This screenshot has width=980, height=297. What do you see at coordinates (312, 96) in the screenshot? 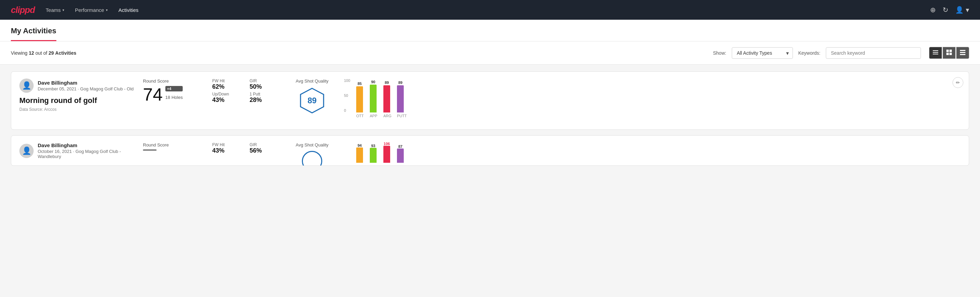
I see `quality-section-1: Avg Shot Quality 89` at bounding box center [312, 96].